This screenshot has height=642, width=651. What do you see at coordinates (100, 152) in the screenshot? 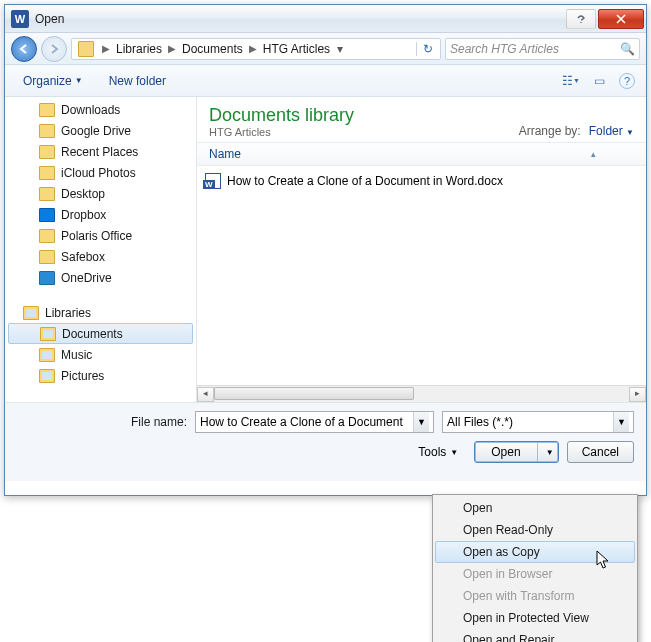
I see `tree-item-recent-places: Recent Places` at bounding box center [100, 152].